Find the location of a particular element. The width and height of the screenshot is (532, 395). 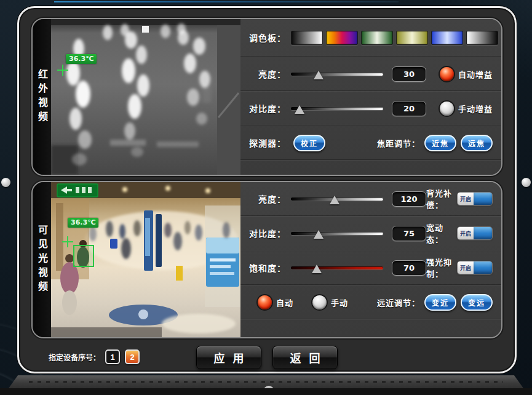

backlight-comp-label: 背光补偿： is located at coordinates (439, 199).